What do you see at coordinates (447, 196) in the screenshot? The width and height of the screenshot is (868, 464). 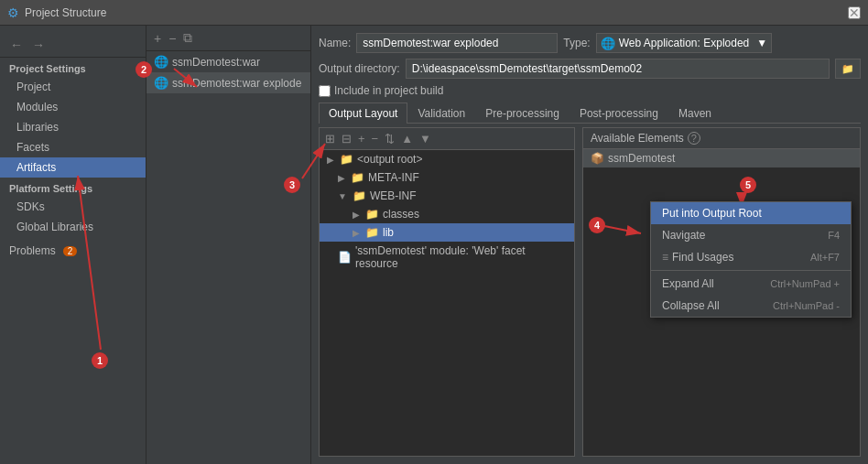 I see `tree-item-web-inf: ▼ 📁 WEB-INF` at bounding box center [447, 196].